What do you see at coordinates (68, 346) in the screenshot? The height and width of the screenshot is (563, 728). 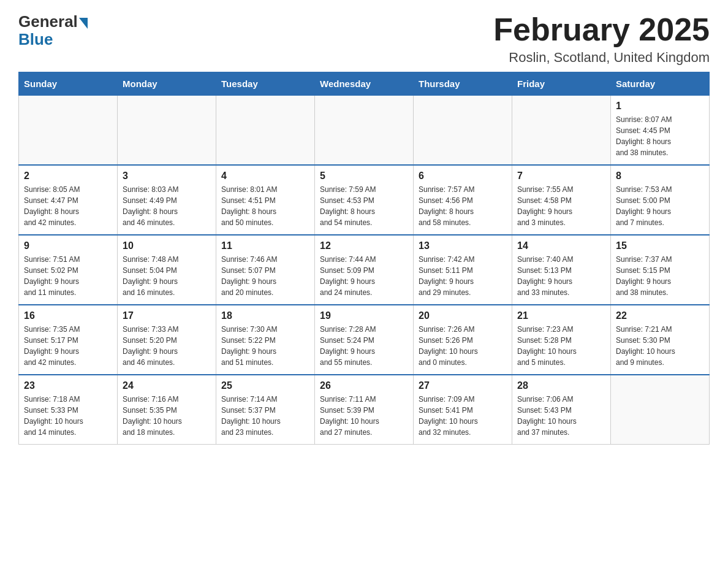 I see `day-info: Sunrise: 7:35 AMSunset: 5:17 PMDaylight:…` at bounding box center [68, 346].